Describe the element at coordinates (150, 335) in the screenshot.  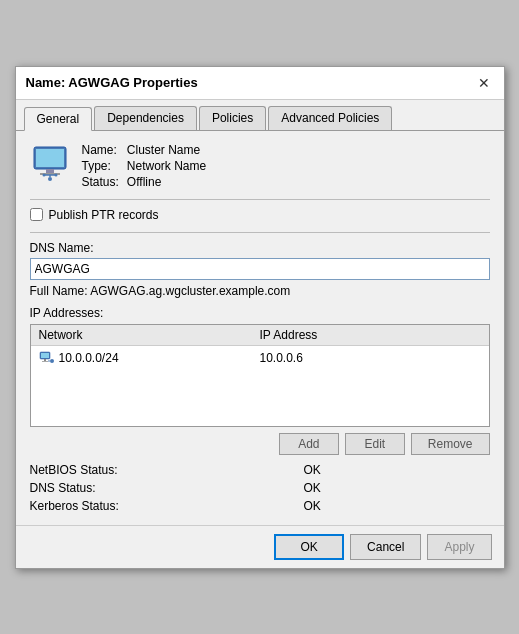
I see `col-network: Network` at that location.